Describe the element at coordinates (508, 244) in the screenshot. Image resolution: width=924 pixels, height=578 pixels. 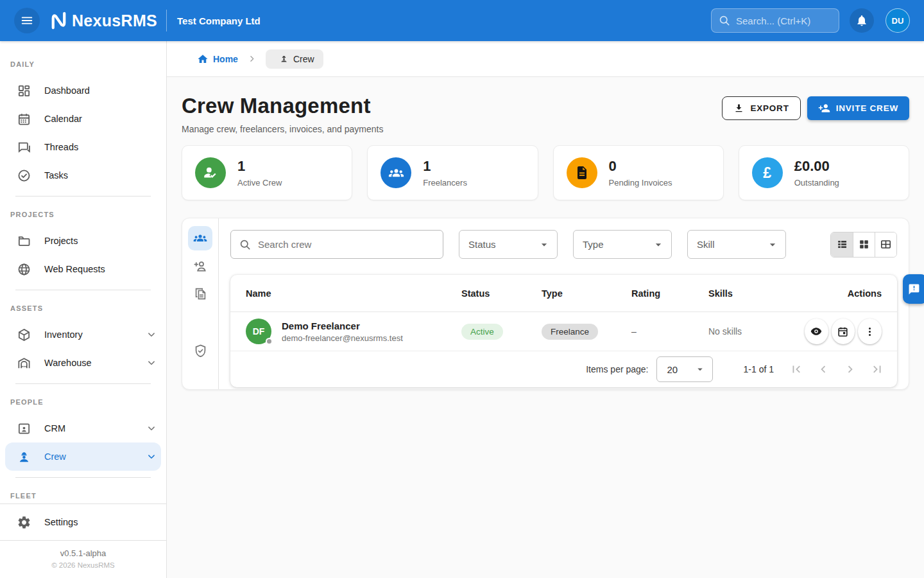
I see `status-filter-select: Status` at that location.